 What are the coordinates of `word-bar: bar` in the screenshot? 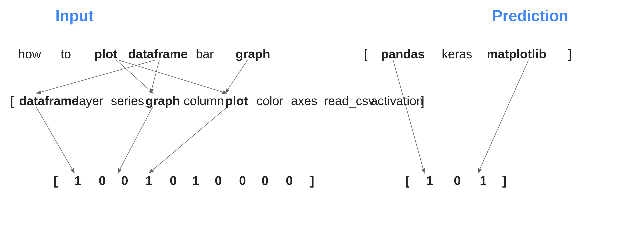 It's located at (205, 54).